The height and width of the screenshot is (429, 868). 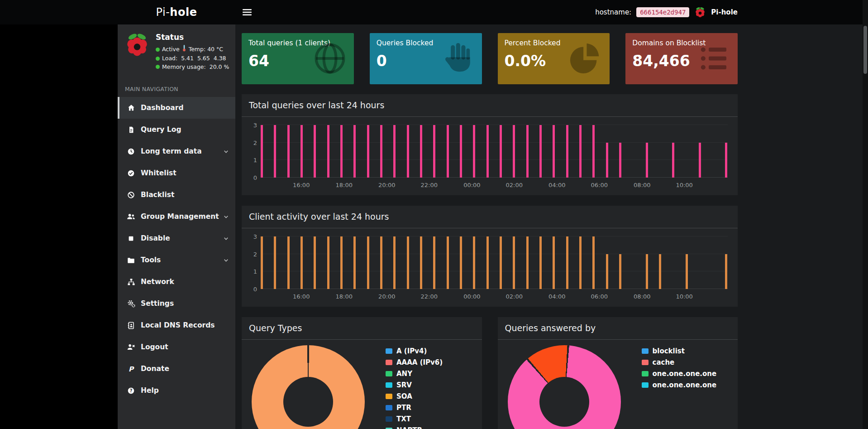 What do you see at coordinates (414, 396) in the screenshot?
I see `legend-item-soa: SOA` at bounding box center [414, 396].